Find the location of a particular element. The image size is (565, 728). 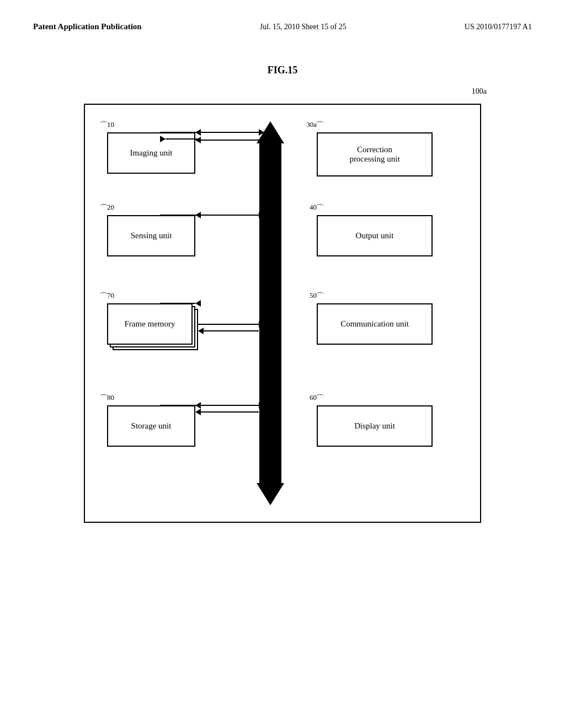

page-header: Patent Application Publication Jul. 15, … is located at coordinates (282, 21).